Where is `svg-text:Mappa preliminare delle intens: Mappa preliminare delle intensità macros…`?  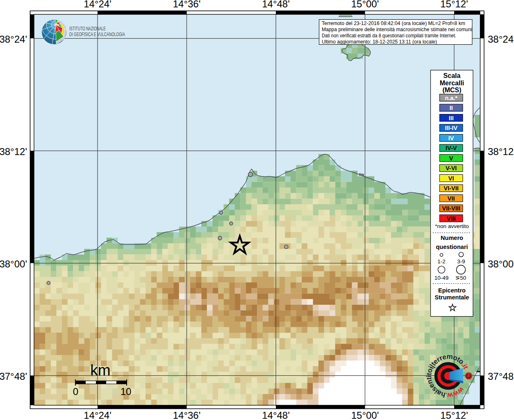 svg-text:Mappa preliminare delle intens: Mappa preliminare delle intensità macros… is located at coordinates (397, 30).